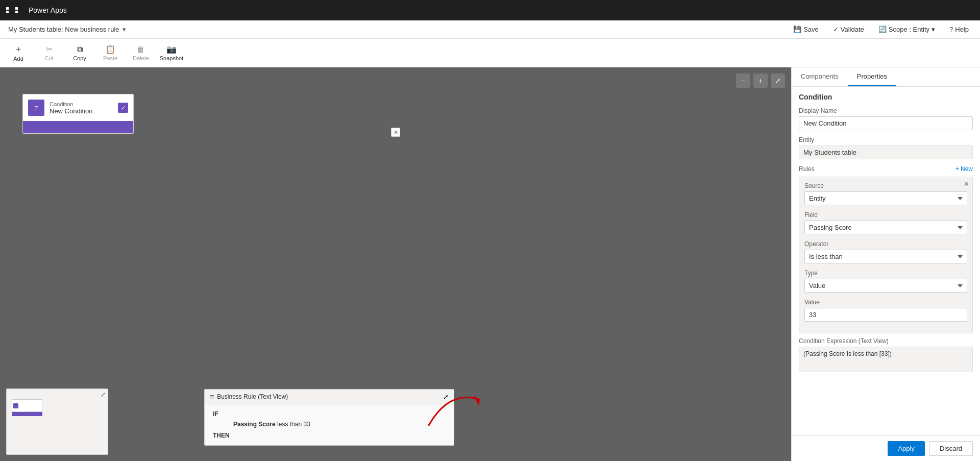 The width and height of the screenshot is (980, 461). I want to click on help-button: ? Help, so click(959, 30).